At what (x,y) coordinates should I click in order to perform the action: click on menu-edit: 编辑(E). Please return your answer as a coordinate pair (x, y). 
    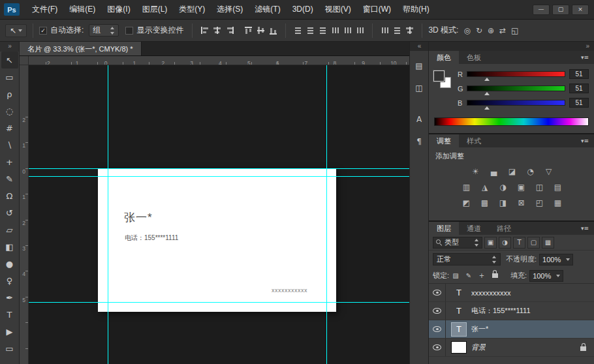
    Looking at the image, I should click on (82, 9).